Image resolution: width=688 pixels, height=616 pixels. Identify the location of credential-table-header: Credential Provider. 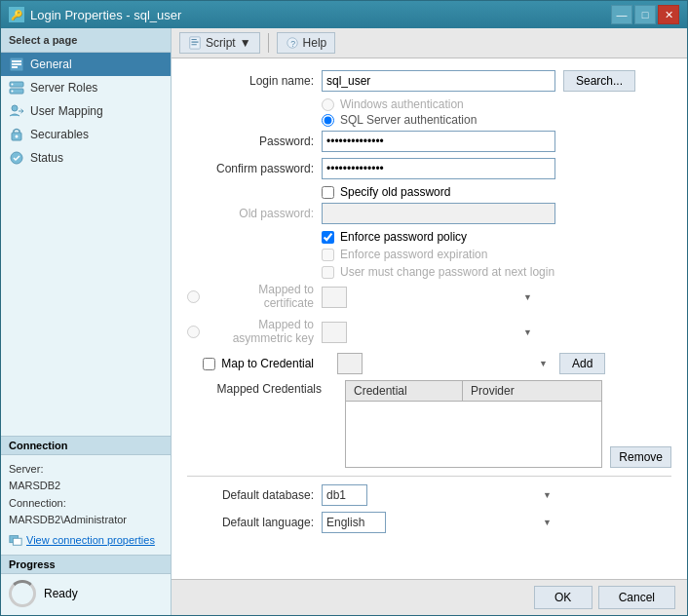
(474, 392).